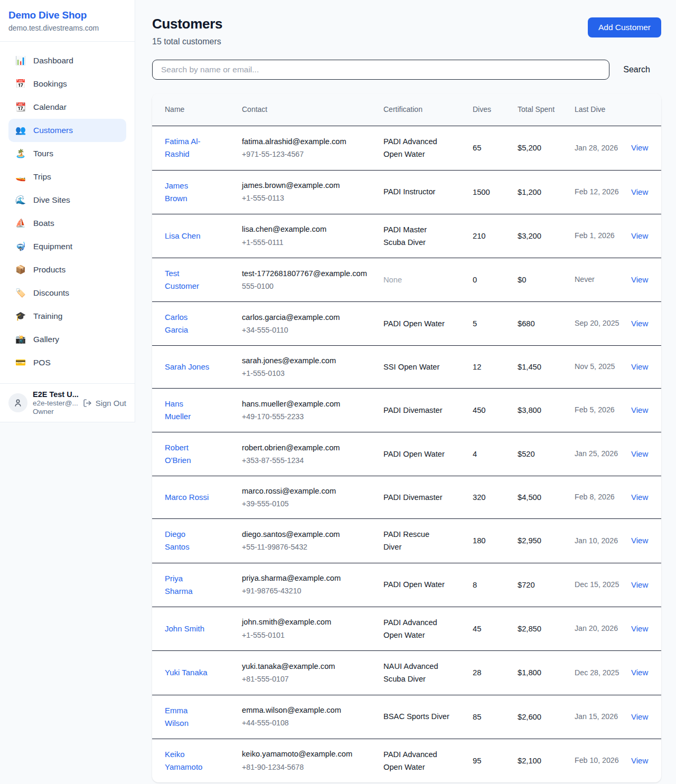  What do you see at coordinates (308, 723) in the screenshot?
I see `customer-phone: +44-555-0108` at bounding box center [308, 723].